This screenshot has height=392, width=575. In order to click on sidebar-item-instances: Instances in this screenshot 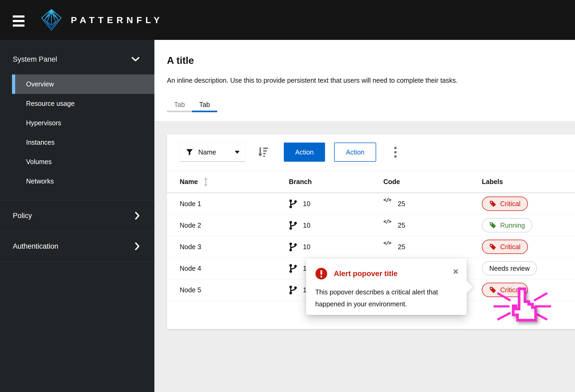, I will do `click(77, 143)`.